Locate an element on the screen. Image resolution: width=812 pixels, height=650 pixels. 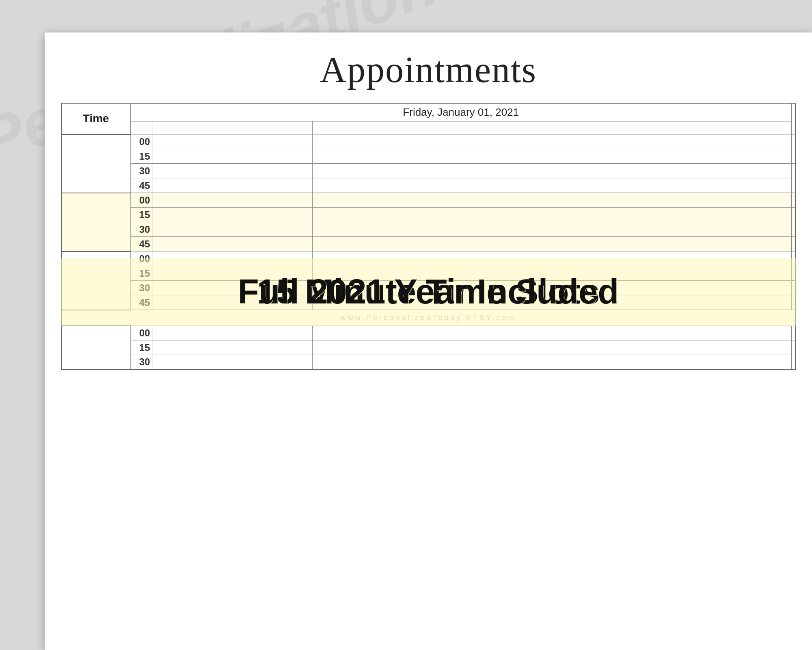
sub-header-col4 is located at coordinates (552, 128).